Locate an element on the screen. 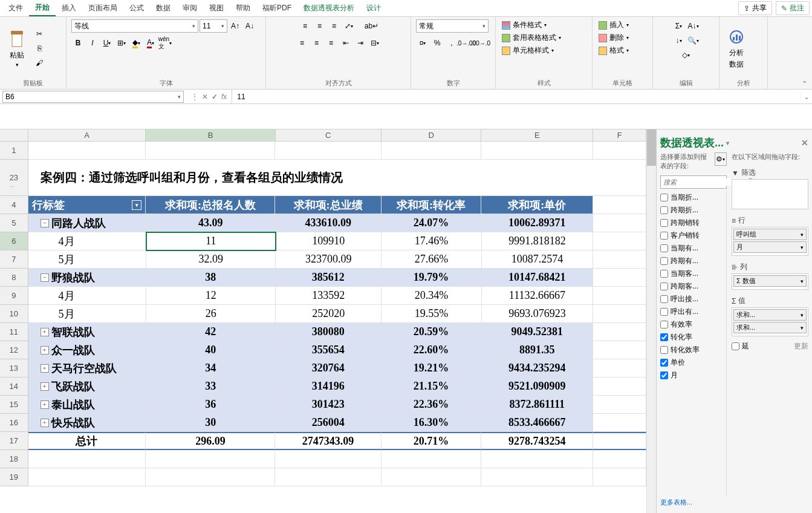 This screenshot has width=812, height=513. cell: 8891.35 is located at coordinates (537, 350).